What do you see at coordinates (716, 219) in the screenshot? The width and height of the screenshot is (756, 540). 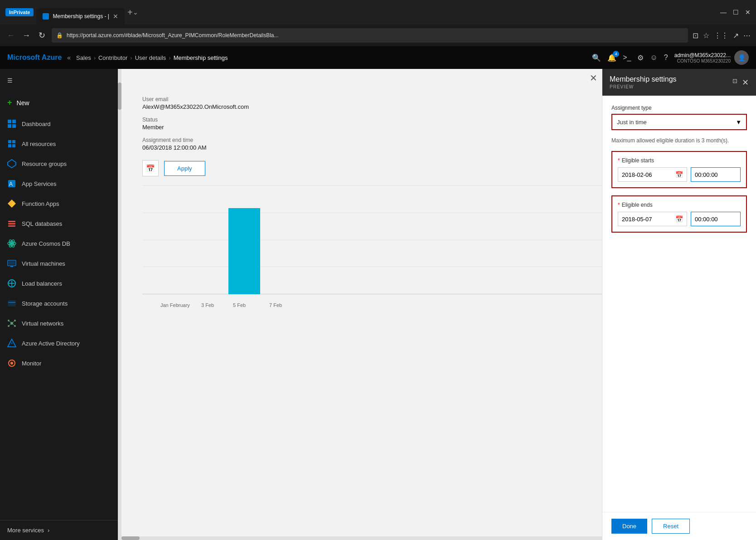 I see `eligible-ends-time-field` at bounding box center [716, 219].